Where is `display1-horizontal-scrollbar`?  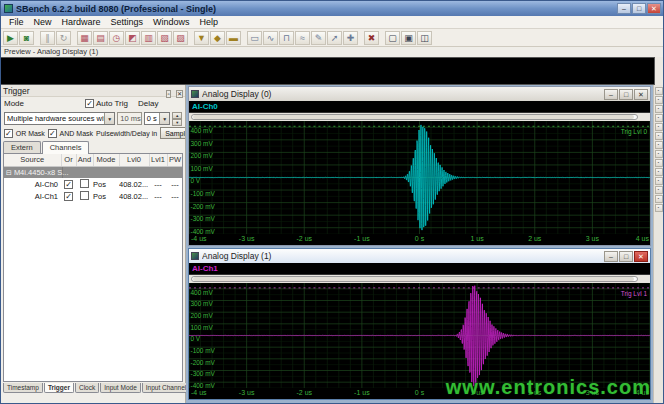
display1-horizontal-scrollbar is located at coordinates (420, 279).